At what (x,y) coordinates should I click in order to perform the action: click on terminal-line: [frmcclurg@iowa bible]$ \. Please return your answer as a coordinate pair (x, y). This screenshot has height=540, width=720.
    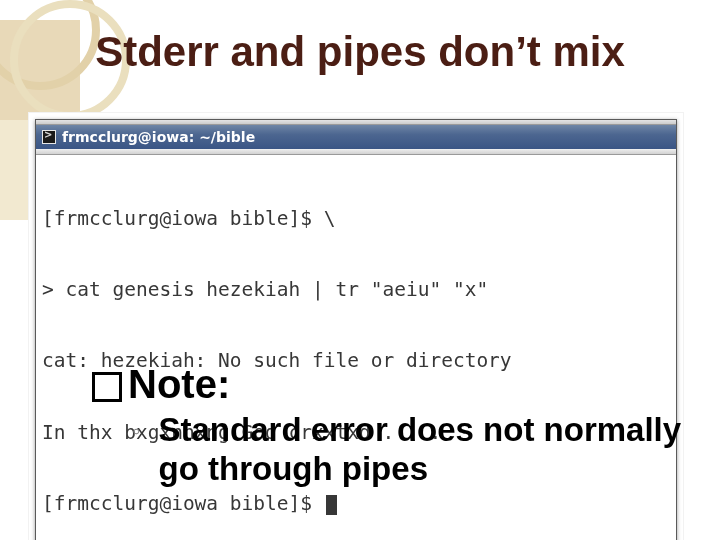
    Looking at the image, I should click on (356, 219).